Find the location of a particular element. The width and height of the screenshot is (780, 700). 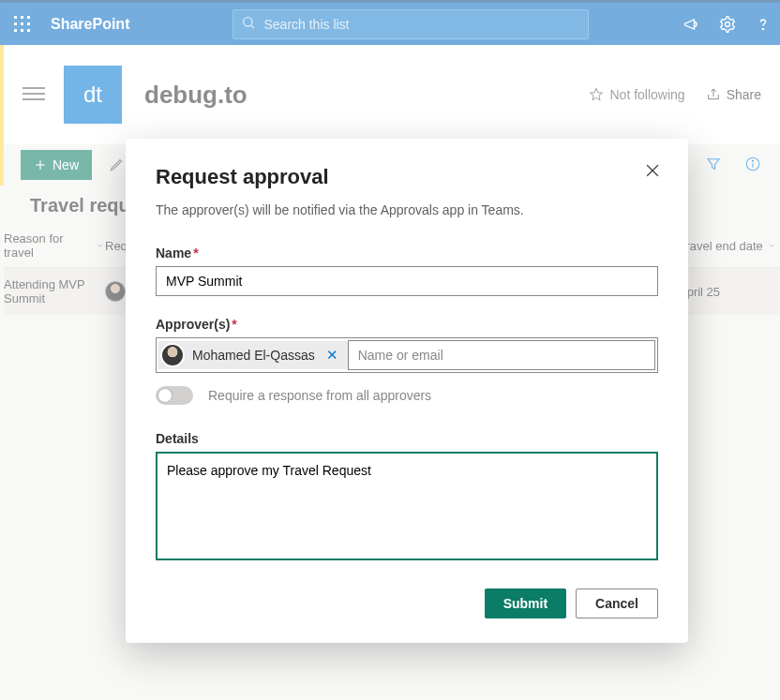

cancel-button: Cancel is located at coordinates (617, 603).